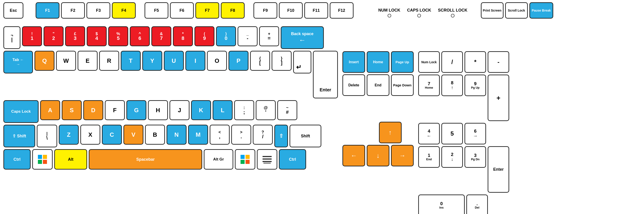  Describe the element at coordinates (266, 110) in the screenshot. I see `key-quote: @ '` at that location.